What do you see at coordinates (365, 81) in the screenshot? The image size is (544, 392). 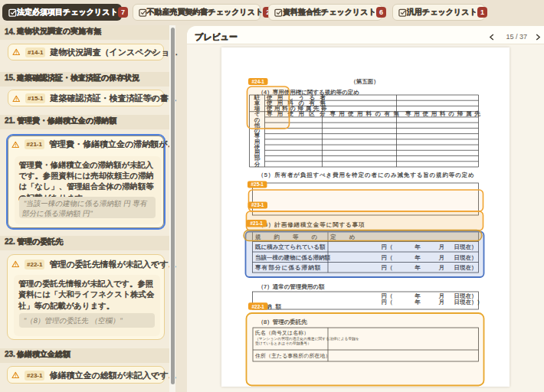 I see `svg-text: （第五面）` at bounding box center [365, 81].